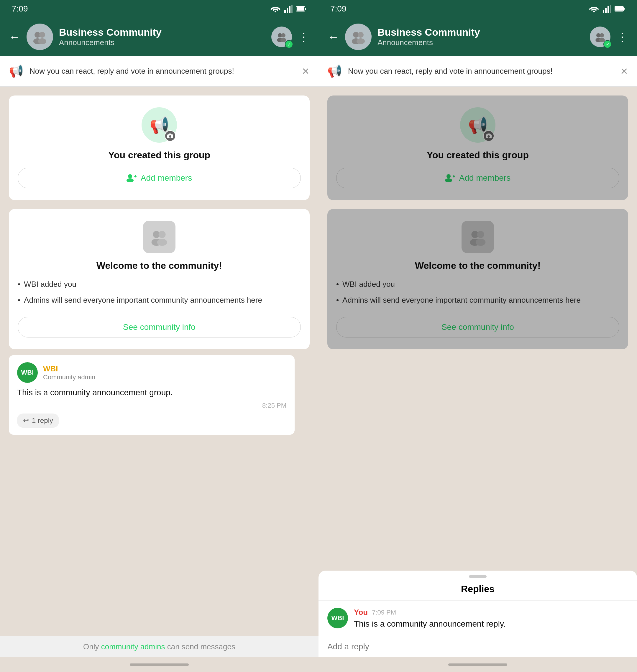 Image resolution: width=637 pixels, height=672 pixels. I want to click on community-avatar-small-left: ✓, so click(282, 37).